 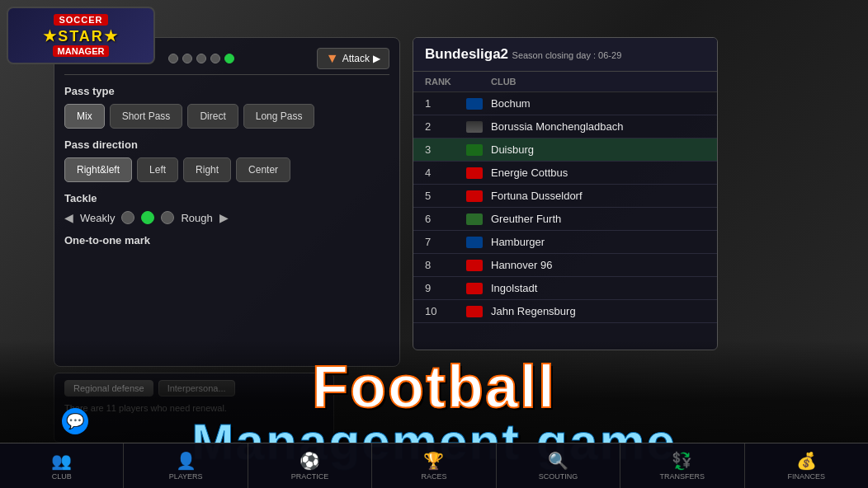 I want to click on pass-direct-button: Direct, so click(x=213, y=116).